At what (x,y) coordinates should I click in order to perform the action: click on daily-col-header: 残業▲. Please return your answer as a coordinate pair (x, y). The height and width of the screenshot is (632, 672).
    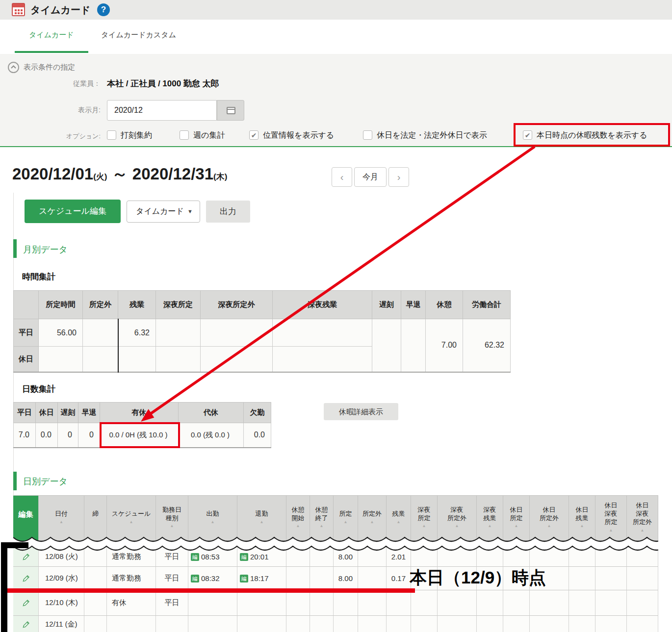
    Looking at the image, I should click on (399, 521).